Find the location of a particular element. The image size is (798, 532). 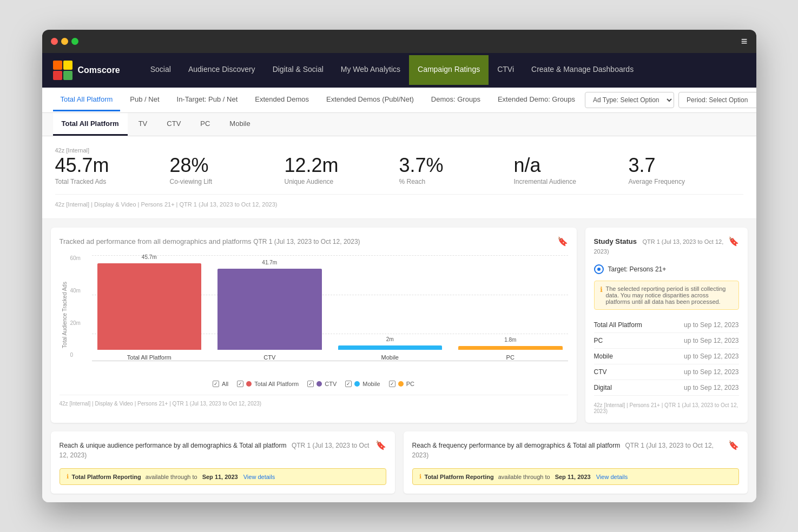

chart-title-text: Tracked ad performance from all demograp… is located at coordinates (156, 241).